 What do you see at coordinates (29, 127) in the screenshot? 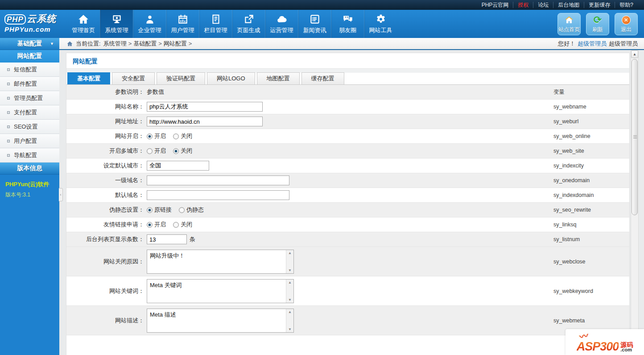
I see `sidebar-item-4: SEO设置` at bounding box center [29, 127].